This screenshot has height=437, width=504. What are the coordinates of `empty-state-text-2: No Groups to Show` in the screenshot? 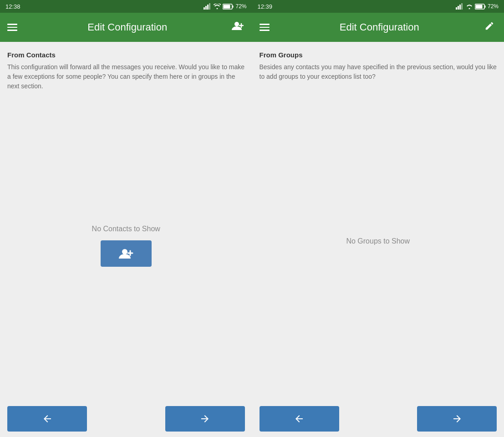 It's located at (378, 241).